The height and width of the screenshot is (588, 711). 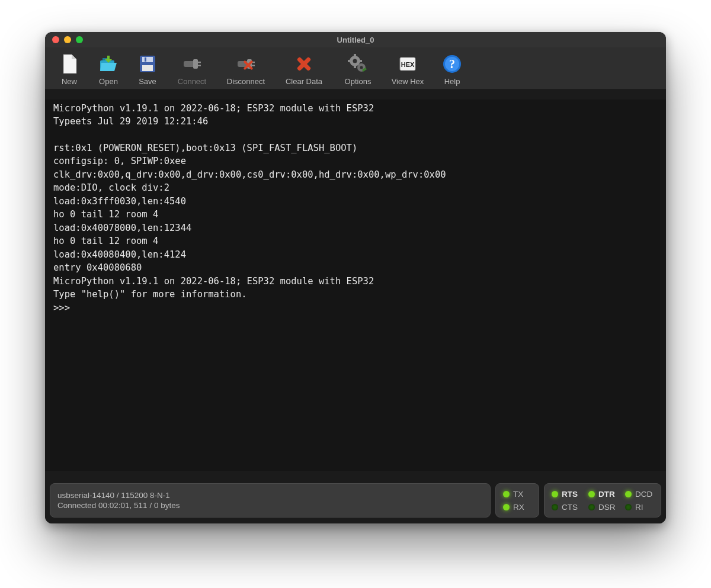 What do you see at coordinates (358, 69) in the screenshot?
I see `options-button: Options` at bounding box center [358, 69].